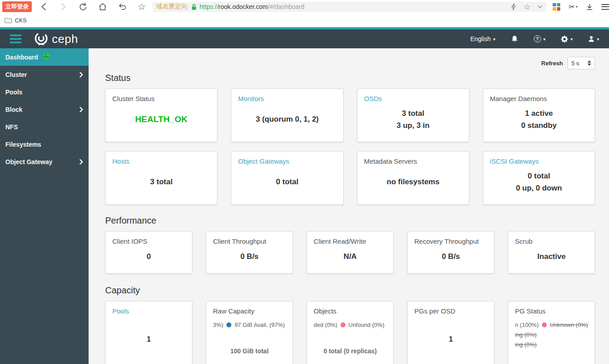 This screenshot has height=364, width=609. What do you see at coordinates (350, 252) in the screenshot?
I see `card-client-read-write: Client Read/Write N/A` at bounding box center [350, 252].